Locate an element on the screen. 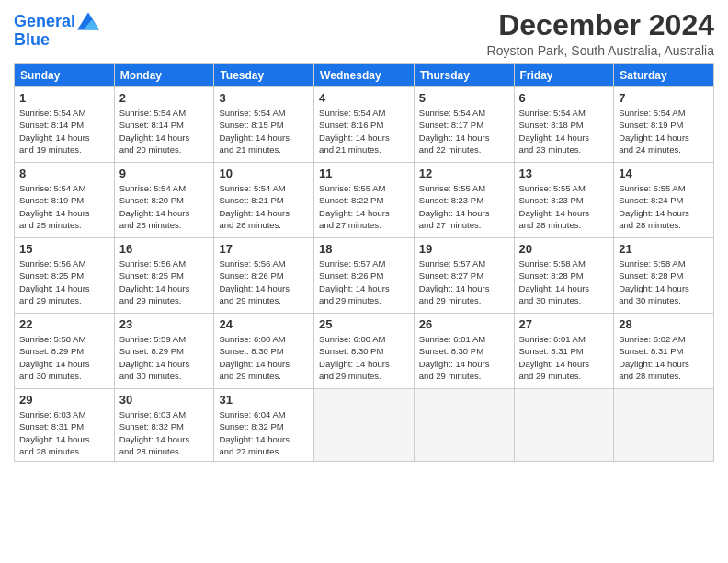 The image size is (728, 563). day-number: 31 is located at coordinates (264, 399).